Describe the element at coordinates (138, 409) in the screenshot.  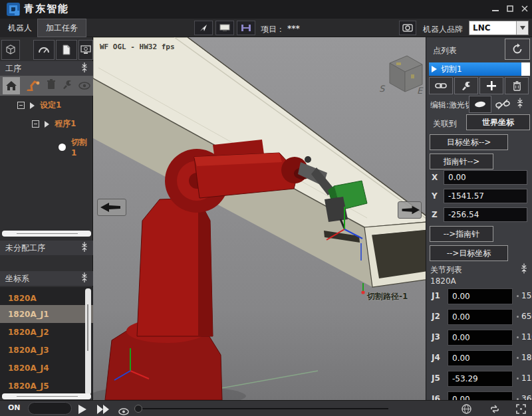
I see `slider-handle` at that location.